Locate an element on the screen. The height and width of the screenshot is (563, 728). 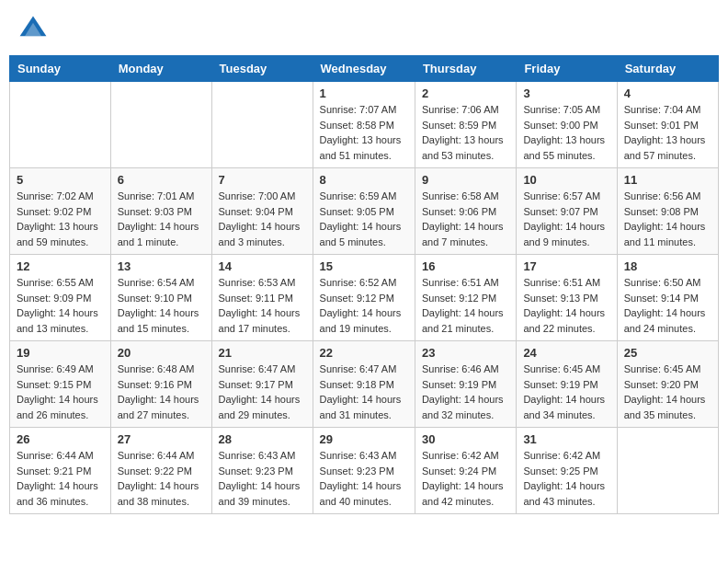
calendar-week-3: 19 Sunrise: 6:49 AM Sunset: 9:15 PM Dayl… is located at coordinates (364, 385).